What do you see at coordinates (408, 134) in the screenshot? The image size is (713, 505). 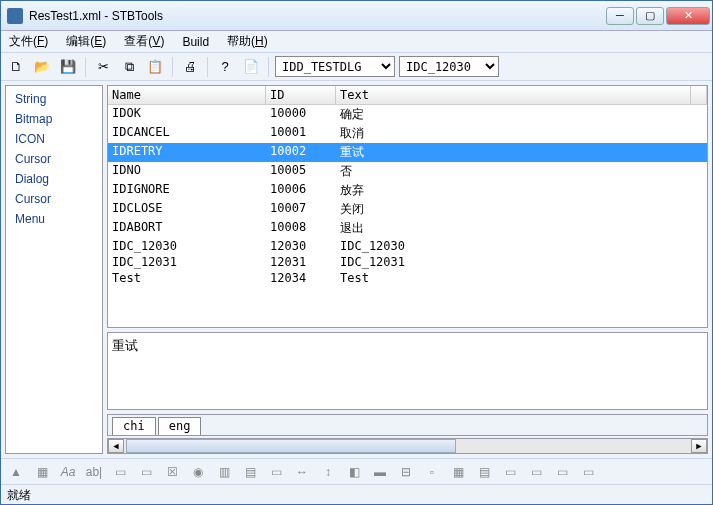 I see `table-row: IDCANCEL10001取消` at bounding box center [408, 134].